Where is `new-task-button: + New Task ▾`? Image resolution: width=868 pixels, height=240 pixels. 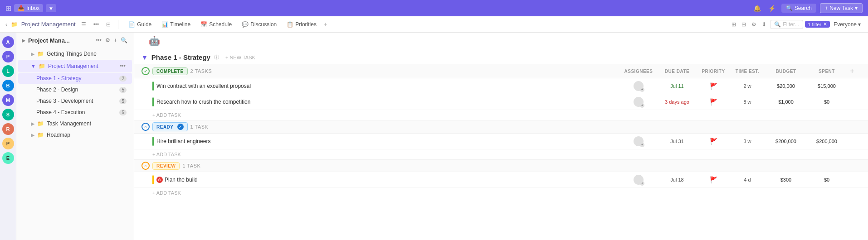 new-task-button: + New Task ▾ is located at coordinates (841, 8).